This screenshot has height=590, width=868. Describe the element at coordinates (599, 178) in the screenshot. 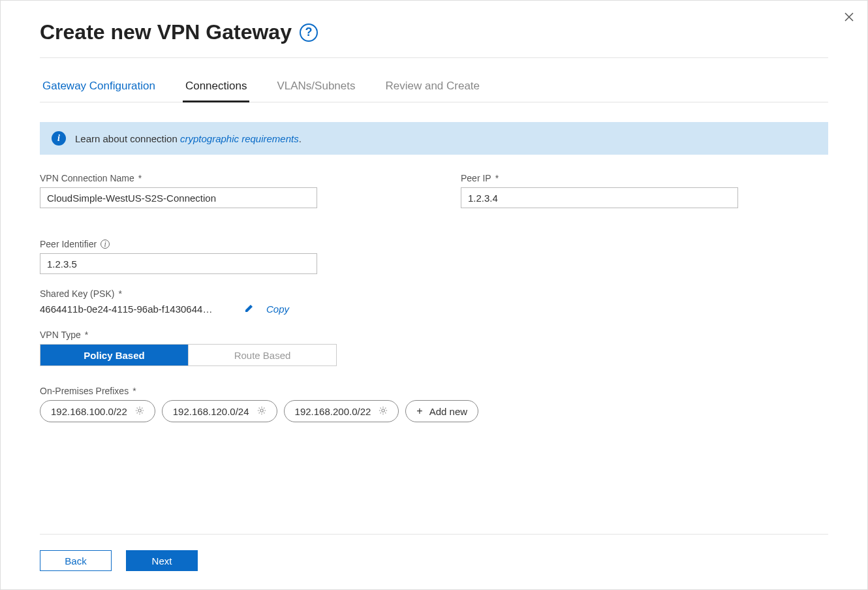

I see `peer-ip-label: Peer IP *` at that location.